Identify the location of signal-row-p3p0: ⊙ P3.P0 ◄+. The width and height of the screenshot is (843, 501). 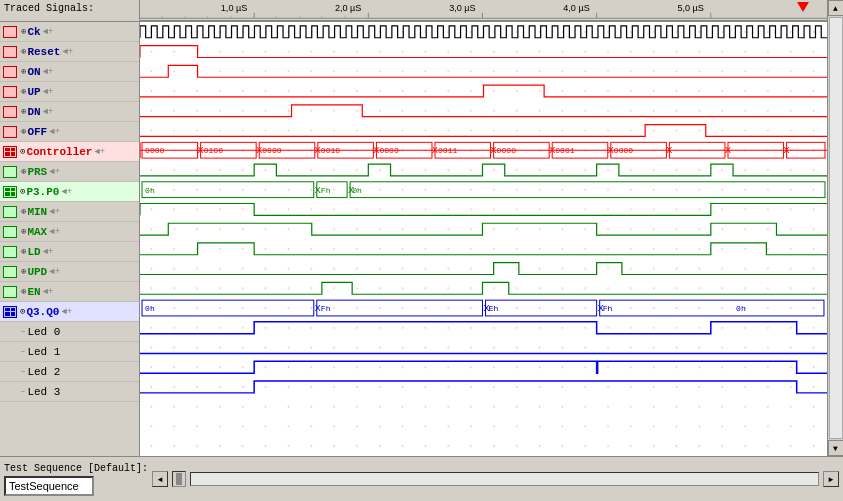
(70, 192).